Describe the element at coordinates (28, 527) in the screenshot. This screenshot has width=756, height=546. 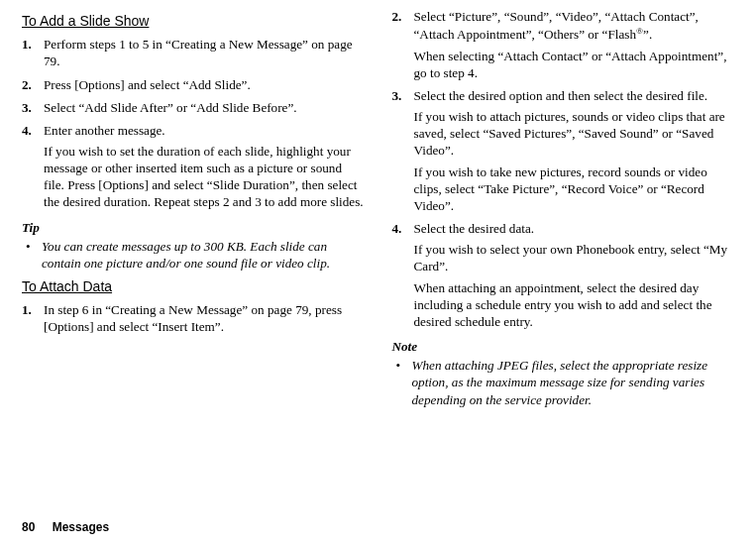
I see `page-number: 80` at that location.